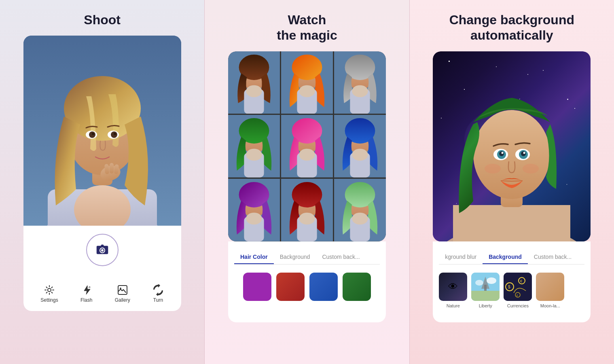 This screenshot has height=364, width=614. I want to click on tab-background-p3: Background, so click(505, 257).